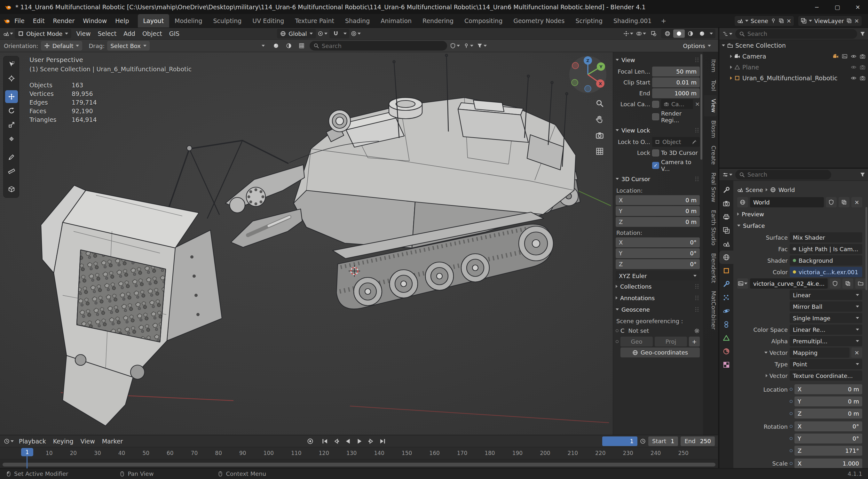 This screenshot has width=868, height=479. I want to click on cursor-rotation-field: X0°, so click(658, 242).